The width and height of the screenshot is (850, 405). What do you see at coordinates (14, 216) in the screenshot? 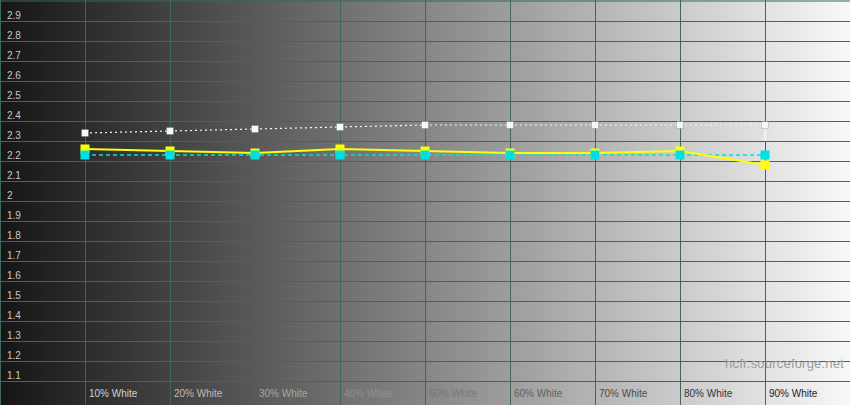
I see `y-axis-label: 1.9` at bounding box center [14, 216].